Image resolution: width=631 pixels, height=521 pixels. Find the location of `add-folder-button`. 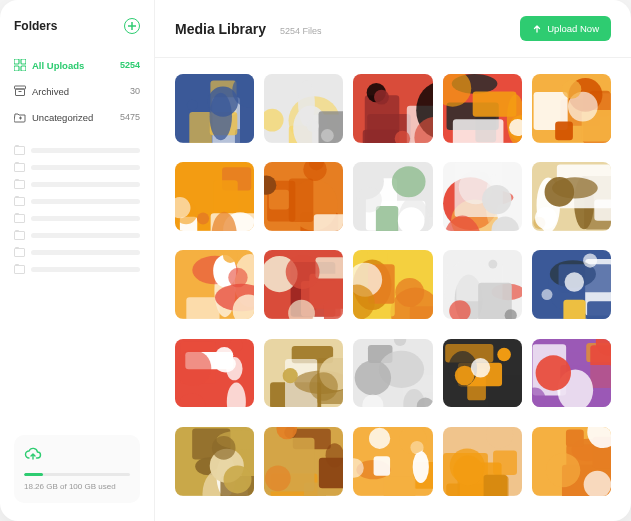

add-folder-button is located at coordinates (132, 26).